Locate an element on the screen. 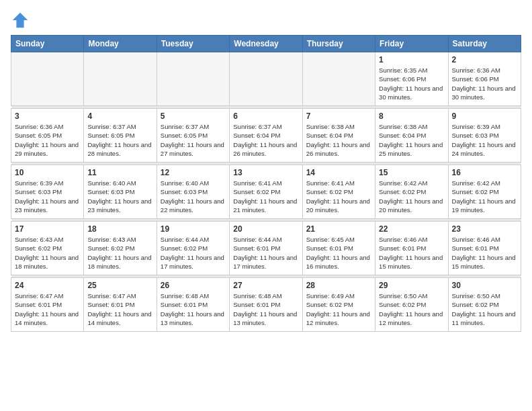  weekday-header: Tuesday is located at coordinates (193, 44).